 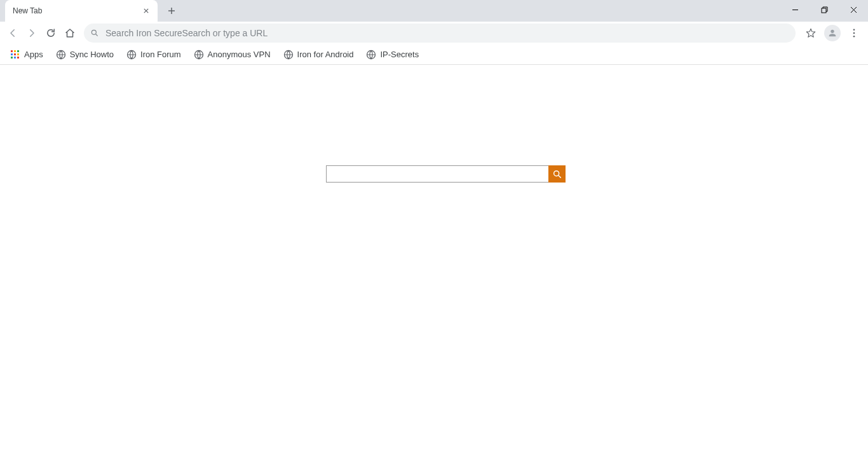 What do you see at coordinates (172, 11) in the screenshot?
I see `new-tab-button` at bounding box center [172, 11].